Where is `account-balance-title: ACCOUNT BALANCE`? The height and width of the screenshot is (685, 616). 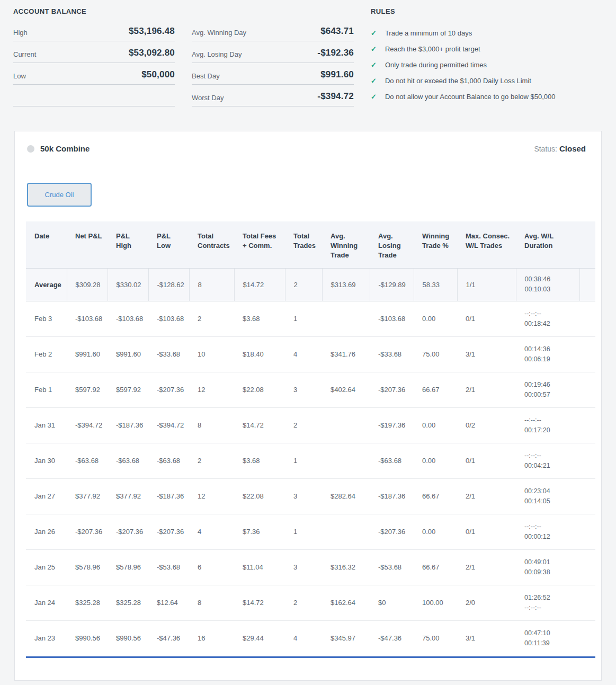 account-balance-title: ACCOUNT BALANCE is located at coordinates (94, 12).